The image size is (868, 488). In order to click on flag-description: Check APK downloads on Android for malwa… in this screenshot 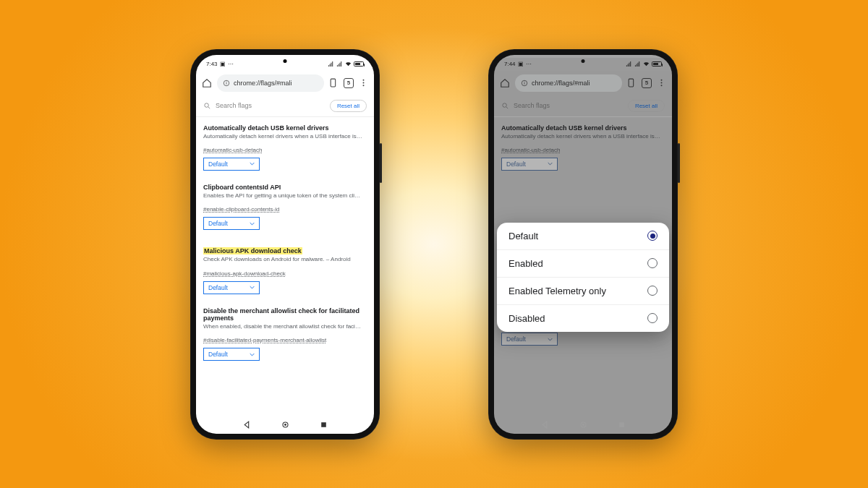, I will do `click(285, 260)`.